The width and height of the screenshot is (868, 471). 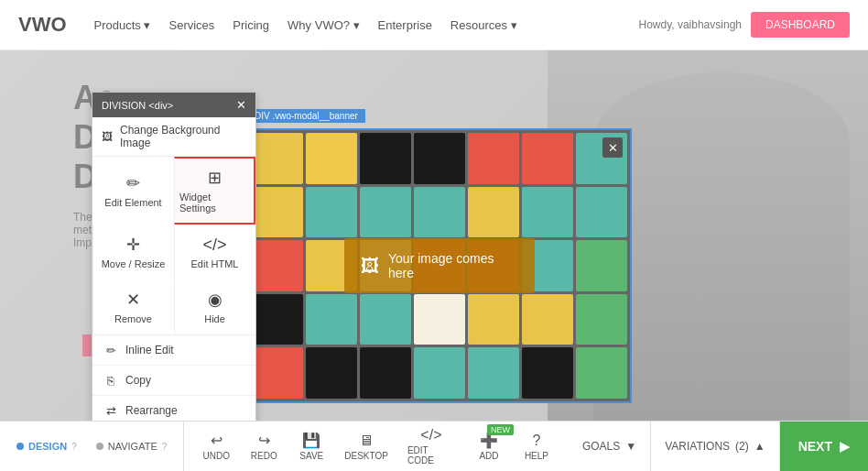 I want to click on copy-btn: ⎘ Copy, so click(x=174, y=381).